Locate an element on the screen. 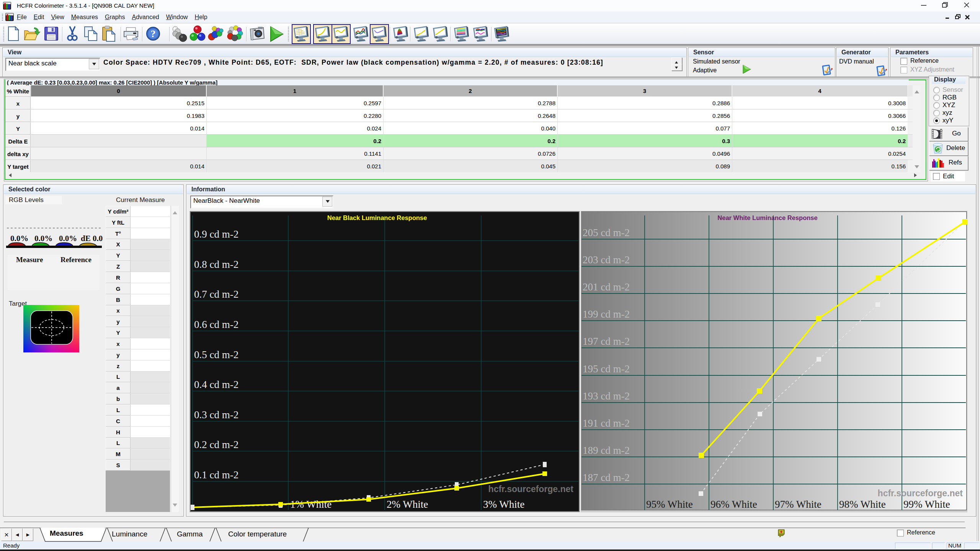 The image size is (980, 551). svg-text: 0.2 cd m-2 is located at coordinates (216, 445).